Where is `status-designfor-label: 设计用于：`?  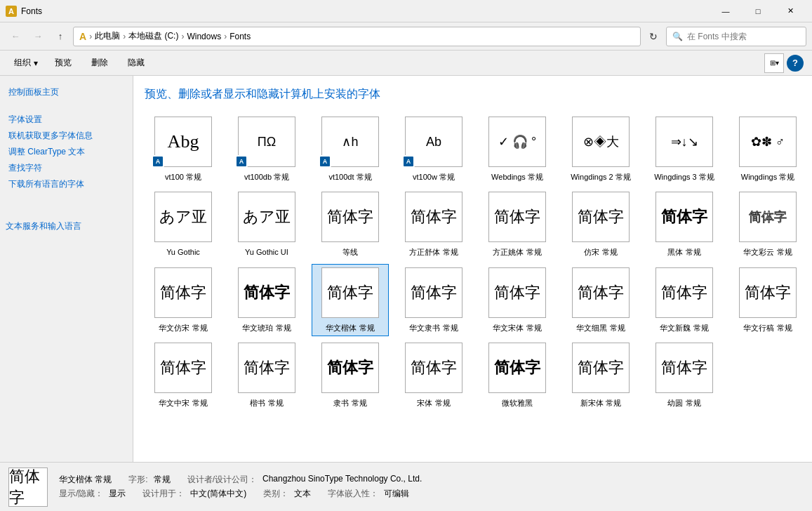
status-designfor-label: 设计用于： is located at coordinates (164, 494).